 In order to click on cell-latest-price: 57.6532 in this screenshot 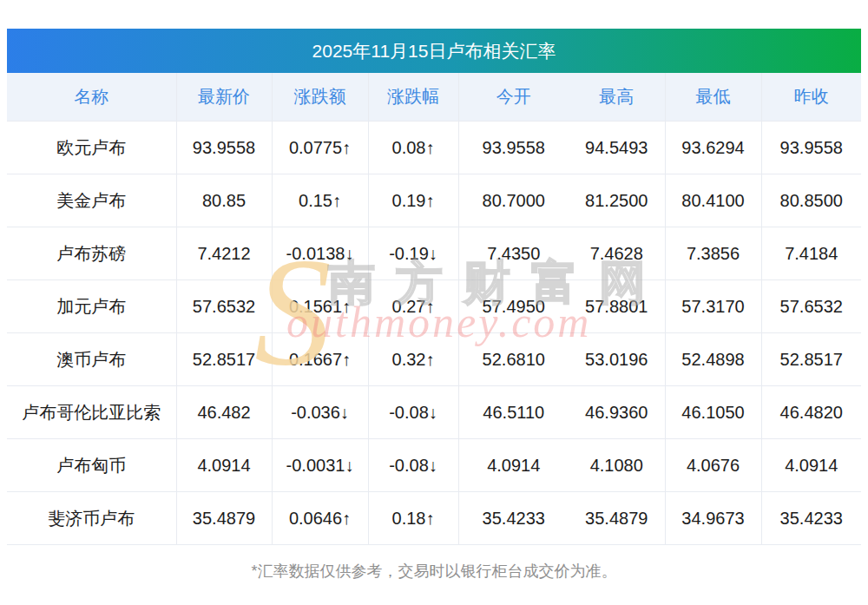, I will do `click(224, 307)`.